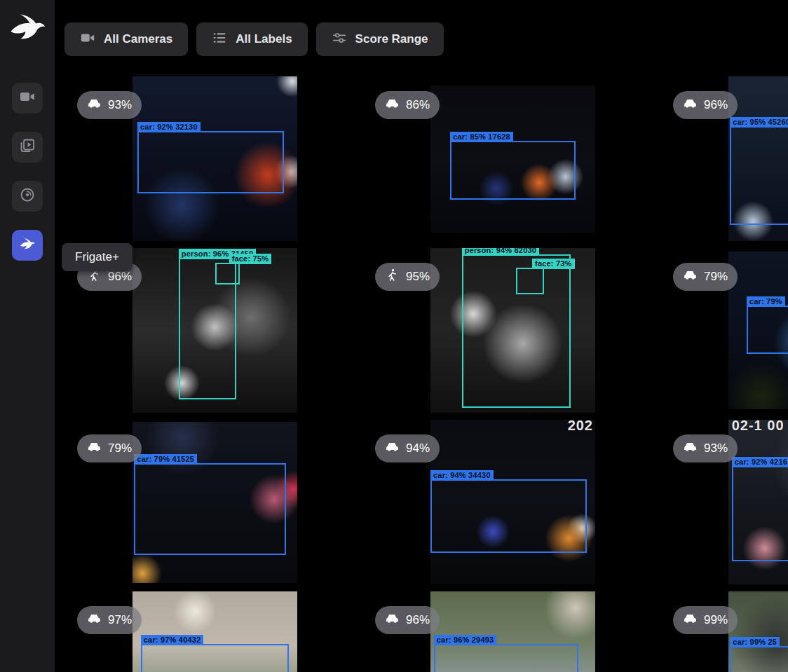 Image resolution: width=788 pixels, height=672 pixels. What do you see at coordinates (27, 245) in the screenshot?
I see `sidebar-item-frigate-plus` at bounding box center [27, 245].